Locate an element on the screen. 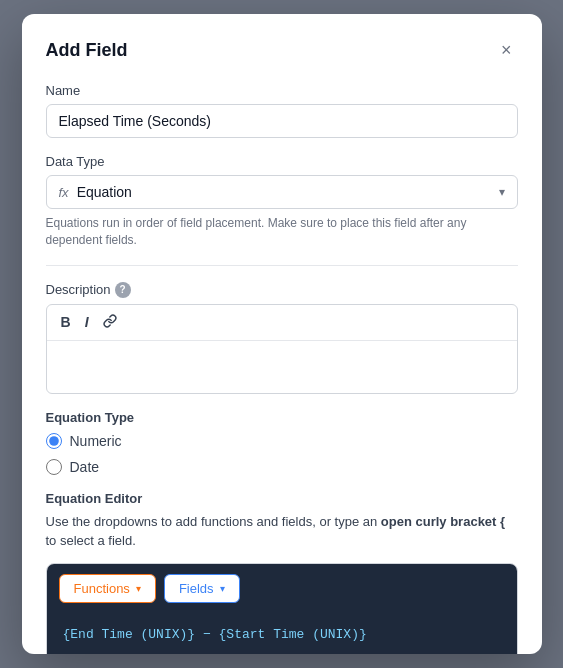 The image size is (563, 668). radio-date is located at coordinates (54, 467).